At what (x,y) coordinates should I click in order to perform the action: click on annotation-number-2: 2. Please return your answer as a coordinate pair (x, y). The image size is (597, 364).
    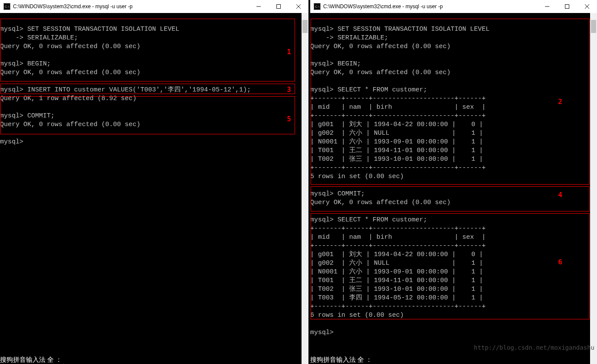
    Looking at the image, I should click on (560, 101).